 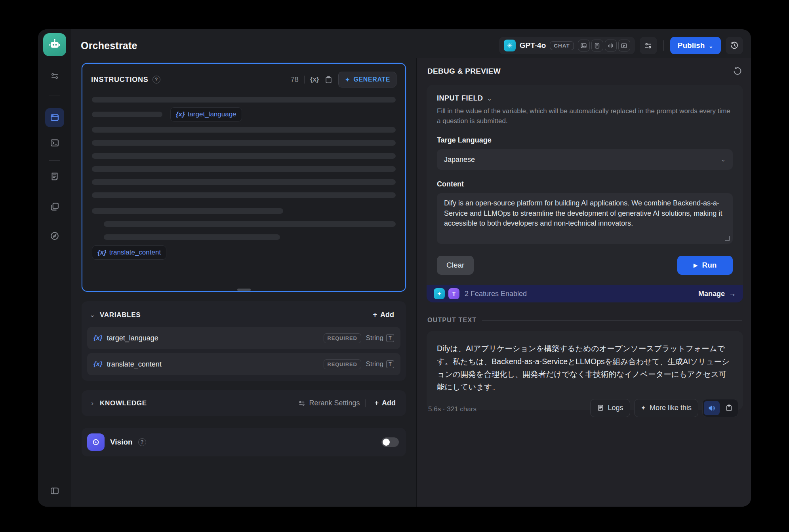 I want to click on topbar-controls: ✳ GPT-4o CHAT, so click(x=621, y=46).